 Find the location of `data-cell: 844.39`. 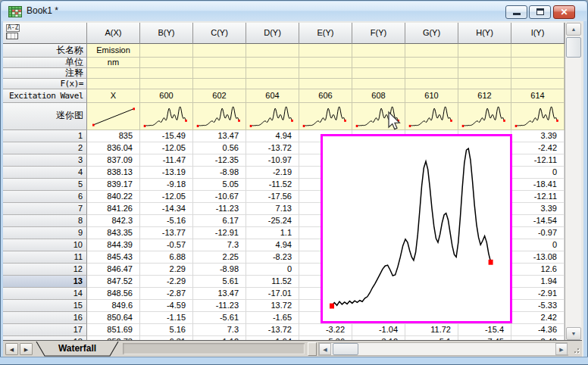

data-cell: 844.39 is located at coordinates (114, 245).